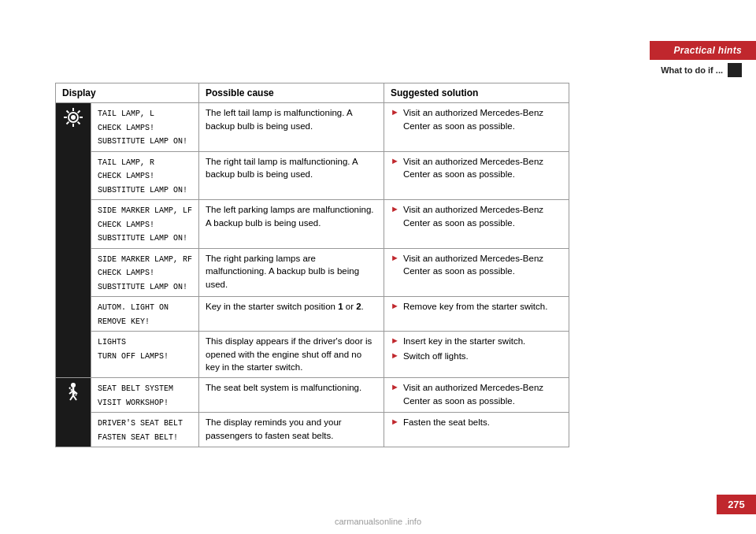 The image size is (756, 534). I want to click on bullet-item: ► Fasten the seat belts., so click(476, 422).